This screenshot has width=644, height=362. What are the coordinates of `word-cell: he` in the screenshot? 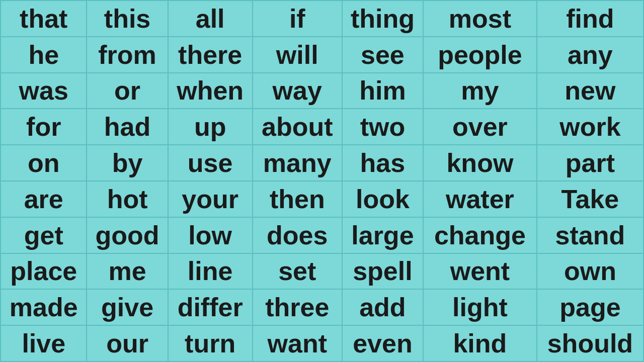 It's located at (43, 55).